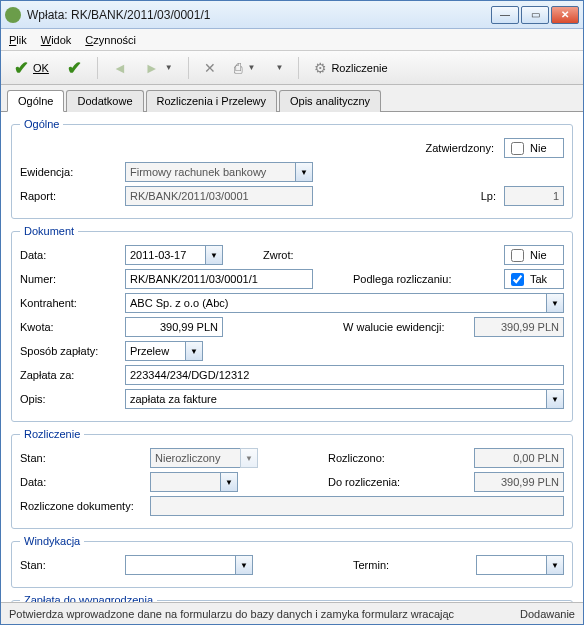 This screenshot has width=584, height=625. What do you see at coordinates (245, 68) in the screenshot?
I see `print-button: ⎙▼` at bounding box center [245, 68].